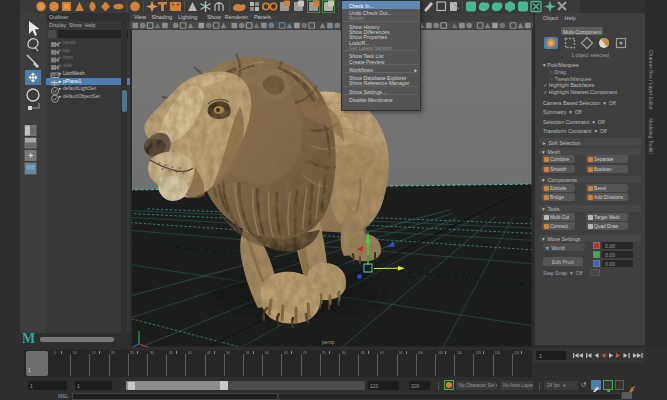  What do you see at coordinates (214, 17) in the screenshot?
I see `svg-text: Show` at bounding box center [214, 17].